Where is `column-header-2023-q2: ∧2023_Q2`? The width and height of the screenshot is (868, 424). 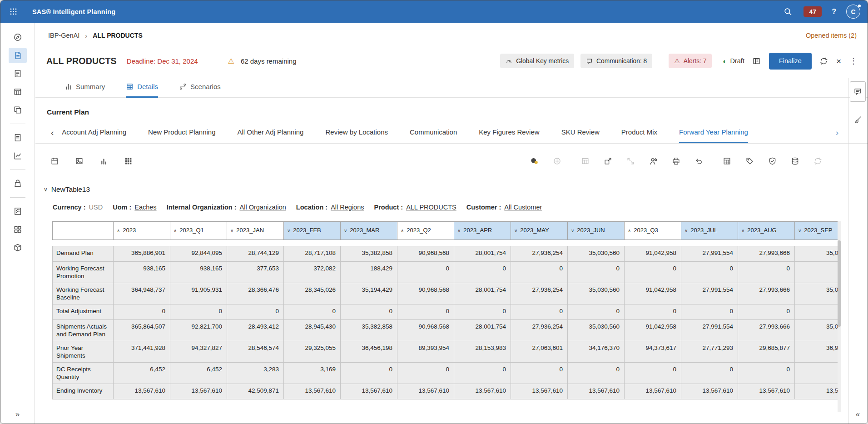
column-header-2023-q2: ∧2023_Q2 is located at coordinates (426, 231).